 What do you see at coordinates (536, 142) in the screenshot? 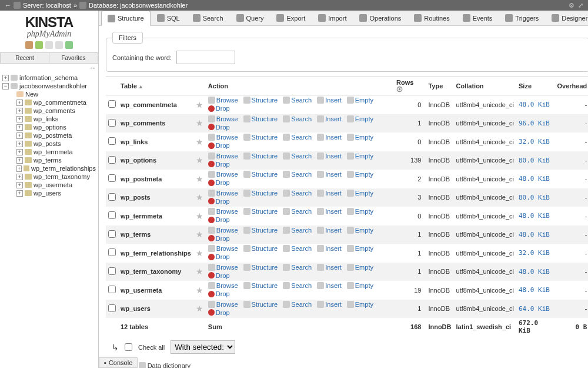
I see `cell-size: 32.0 KiB` at bounding box center [536, 142].